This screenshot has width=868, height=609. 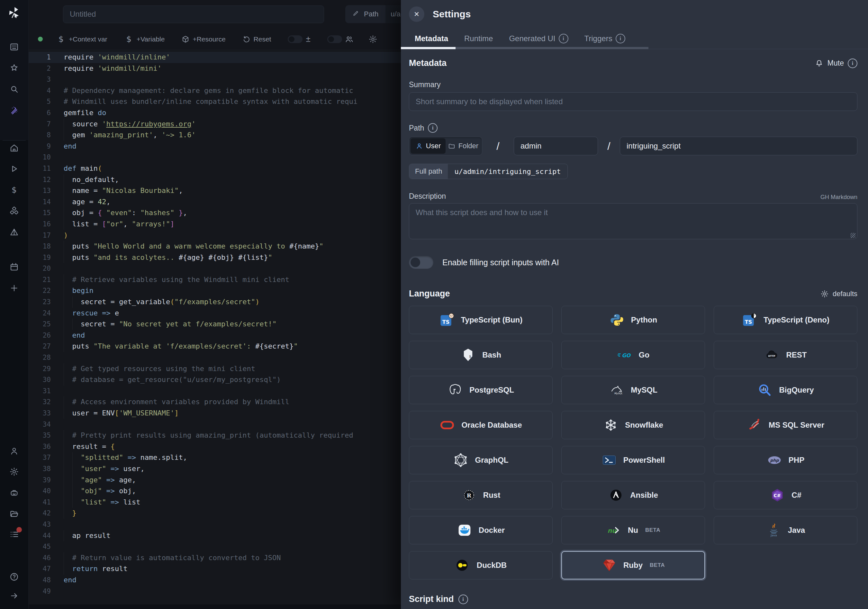 I want to click on language-card-csharp: C#C#, so click(x=786, y=495).